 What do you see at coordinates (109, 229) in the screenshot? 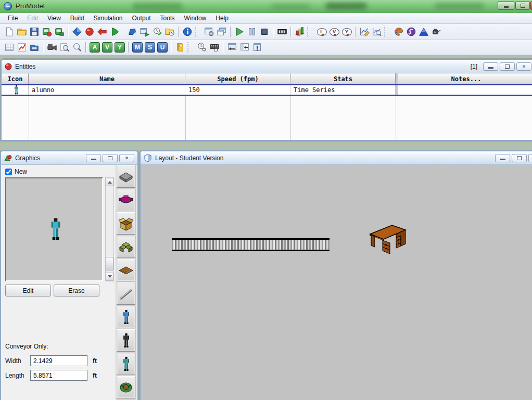
I see `preview-scrollbar` at bounding box center [109, 229].